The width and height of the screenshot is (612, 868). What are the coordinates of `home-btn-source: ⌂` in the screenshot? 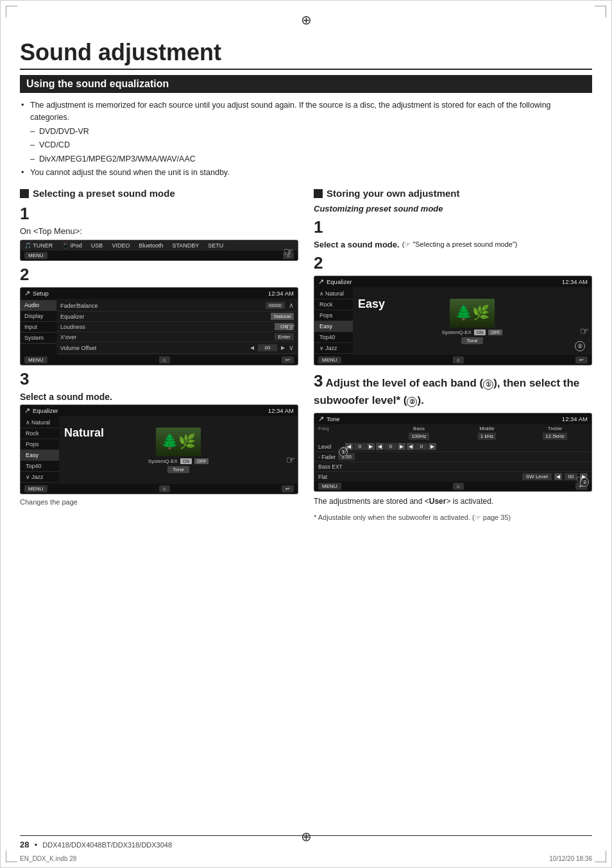 It's located at (289, 255).